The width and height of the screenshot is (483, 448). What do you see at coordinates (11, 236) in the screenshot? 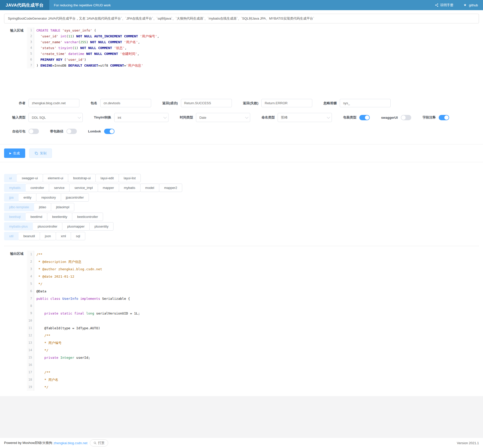
I see `tab-util-util: util` at bounding box center [11, 236].